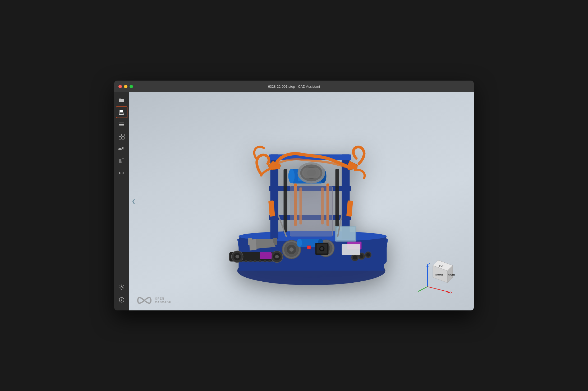 This screenshot has height=391, width=588. Describe the element at coordinates (122, 287) in the screenshot. I see `gear-icon` at that location.